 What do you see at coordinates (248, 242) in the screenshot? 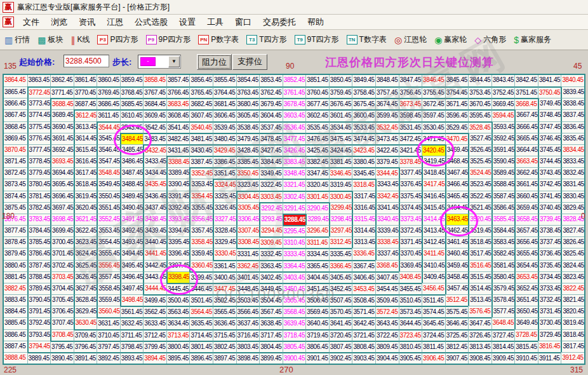
I see `price-cell: 3308.45` at bounding box center [248, 242].